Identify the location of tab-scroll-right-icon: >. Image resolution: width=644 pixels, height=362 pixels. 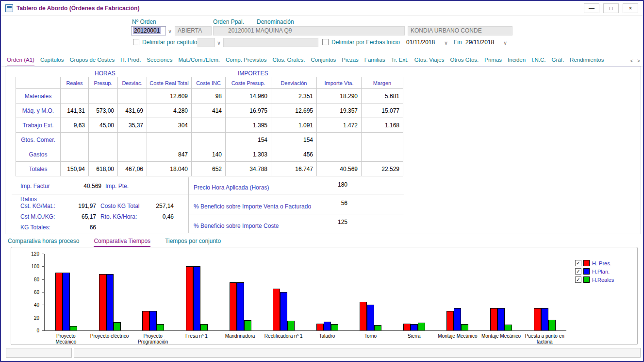
(639, 61).